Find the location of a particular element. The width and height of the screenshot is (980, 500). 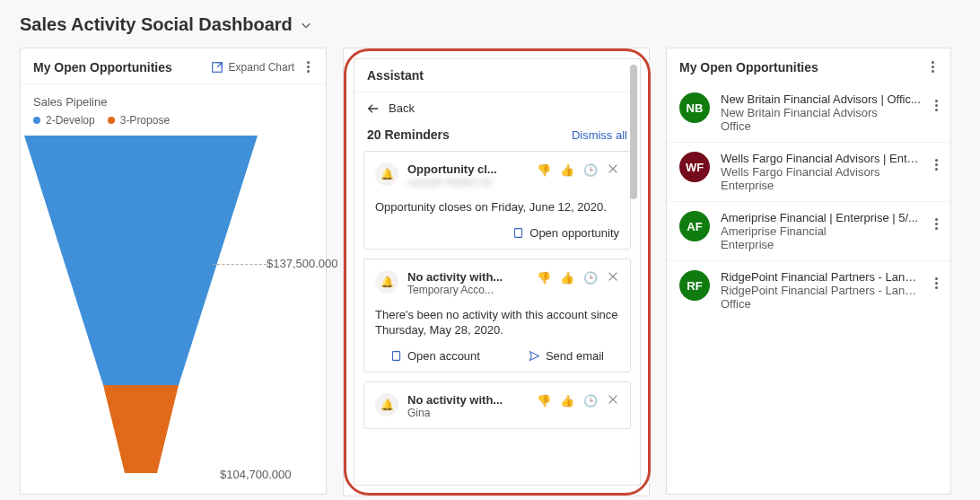

avatar: NB is located at coordinates (695, 108).